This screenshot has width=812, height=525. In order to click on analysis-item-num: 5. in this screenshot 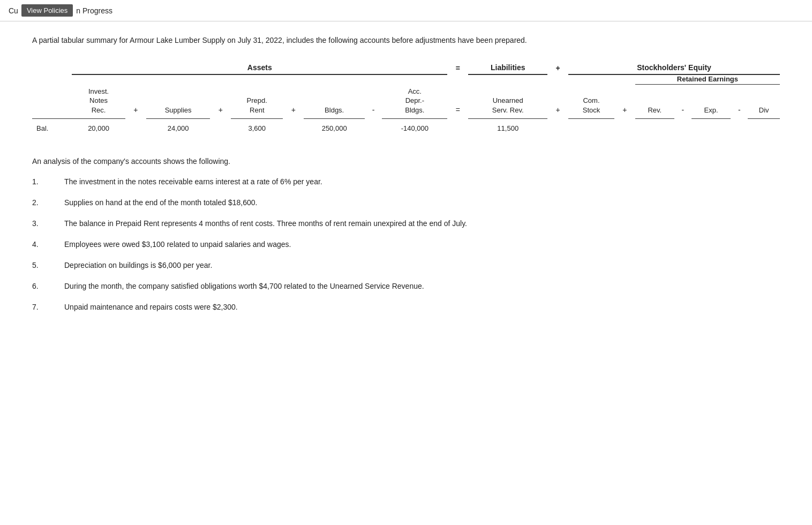, I will do `click(48, 266)`.